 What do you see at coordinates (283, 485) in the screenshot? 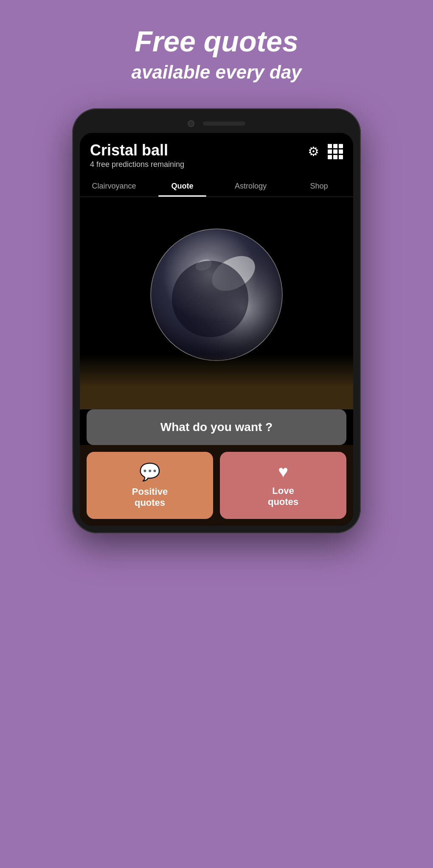
I see `love-quotes-button: ♥ Lovequotes` at bounding box center [283, 485].